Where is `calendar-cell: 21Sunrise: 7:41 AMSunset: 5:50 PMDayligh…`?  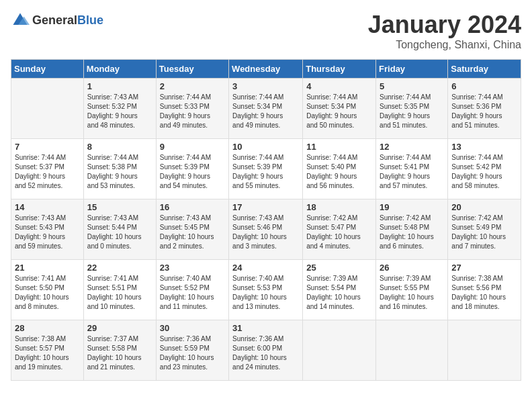
calendar-cell: 21Sunrise: 7:41 AMSunset: 5:50 PMDayligh… is located at coordinates (48, 290).